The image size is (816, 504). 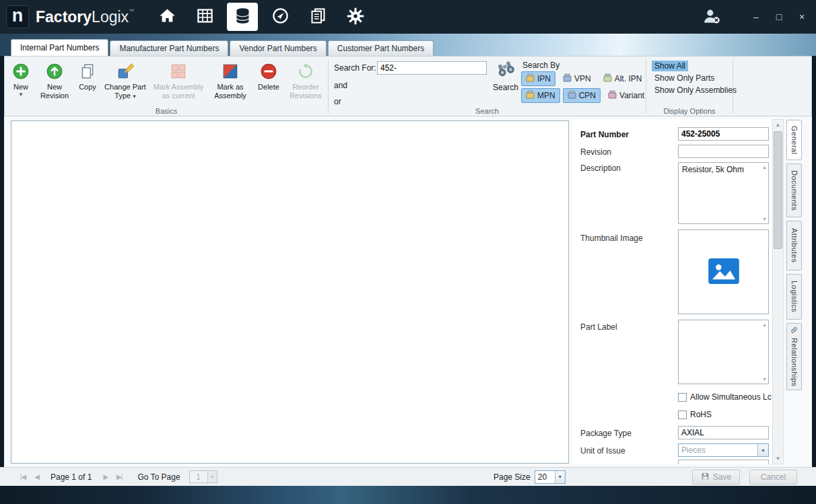 I want to click on rohs-label: RoHS, so click(x=701, y=415).